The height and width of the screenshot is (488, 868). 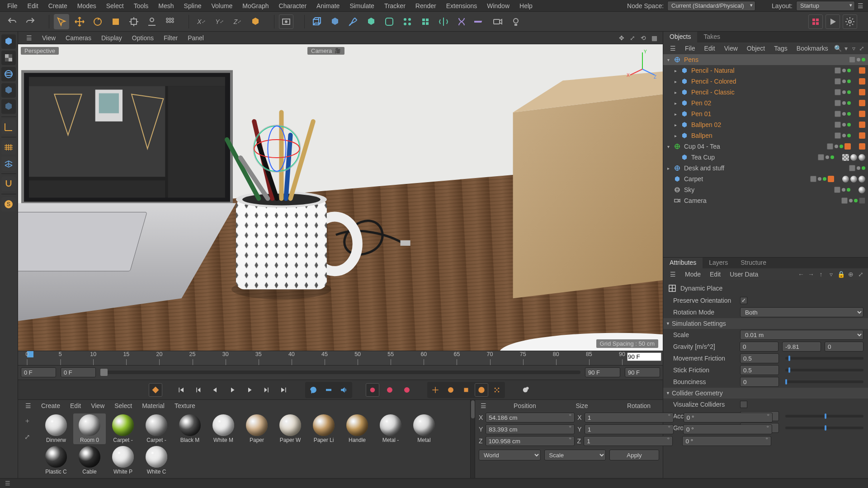 What do you see at coordinates (389, 22) in the screenshot?
I see `subdivision-icon` at bounding box center [389, 22].